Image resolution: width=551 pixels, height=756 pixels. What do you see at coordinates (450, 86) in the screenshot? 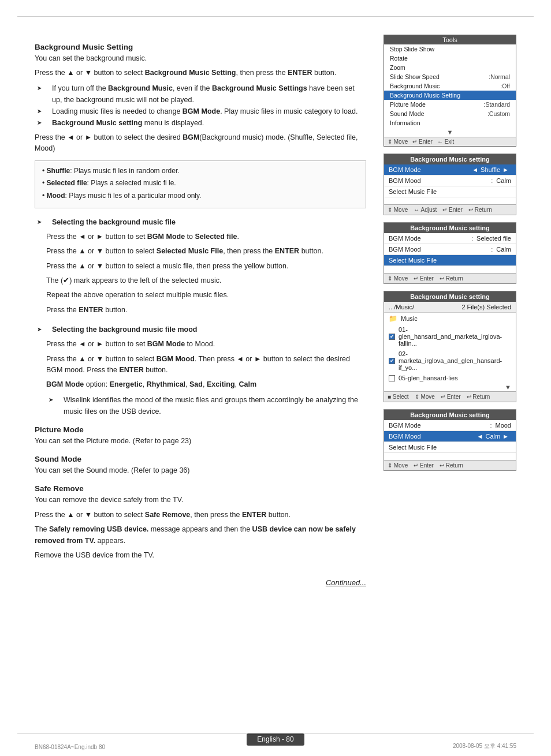
I see `tools-bg-music: Background Music : Off` at bounding box center [450, 86].